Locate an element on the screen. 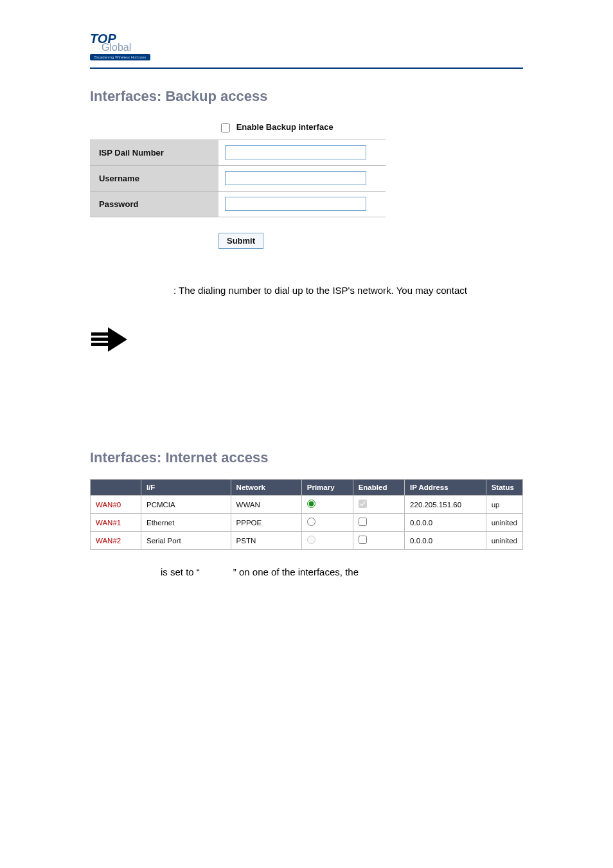 Image resolution: width=613 pixels, height=868 pixels. network-cell: PPPOE is located at coordinates (266, 523).